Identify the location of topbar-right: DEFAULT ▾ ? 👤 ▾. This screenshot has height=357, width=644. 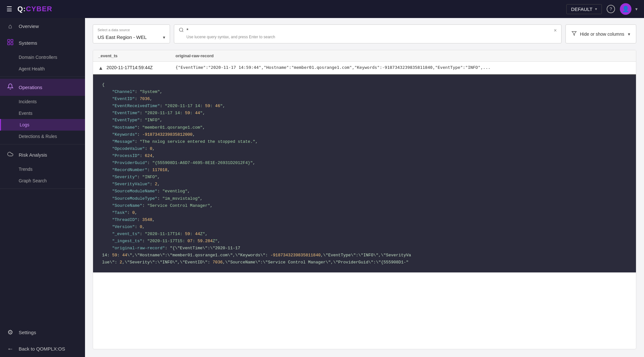
(602, 9).